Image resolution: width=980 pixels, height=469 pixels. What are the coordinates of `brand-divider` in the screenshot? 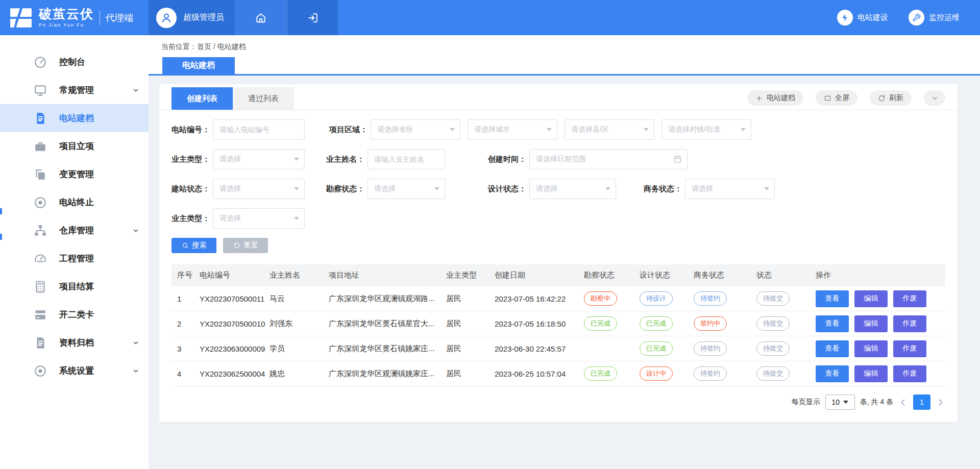 It's located at (100, 18).